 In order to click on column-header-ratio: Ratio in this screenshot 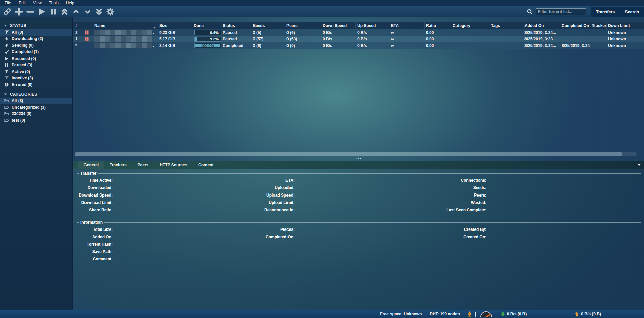, I will do `click(438, 26)`.